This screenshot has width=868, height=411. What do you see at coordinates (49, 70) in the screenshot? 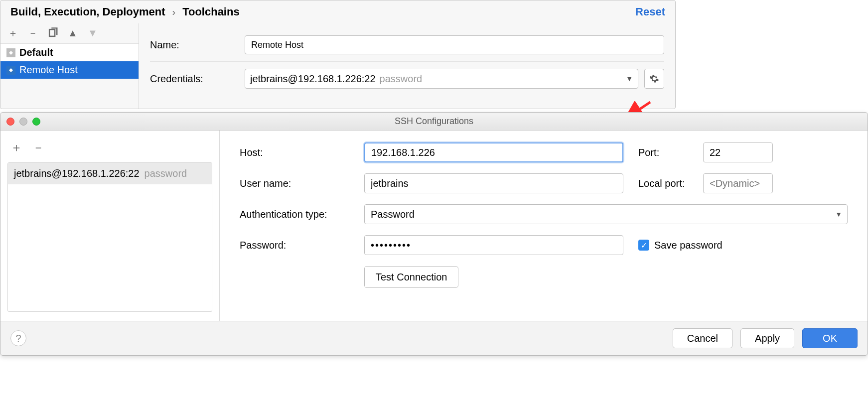
I see `sidebar-item-label: Remote Host` at bounding box center [49, 70].